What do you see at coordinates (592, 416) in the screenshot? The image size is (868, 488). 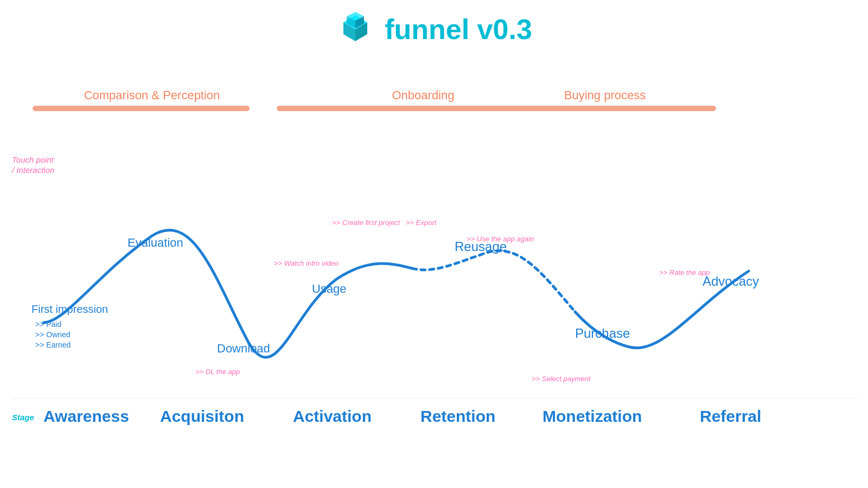 I see `stage-monetization: Monetization` at bounding box center [592, 416].